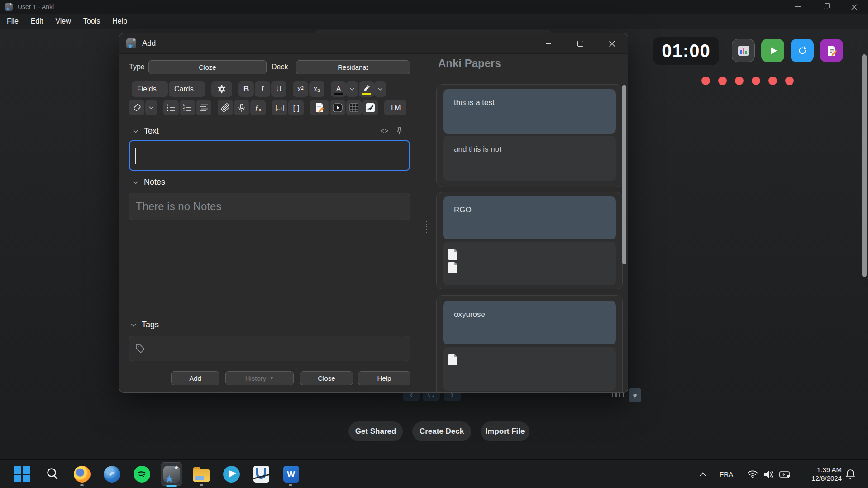  What do you see at coordinates (207, 67) in the screenshot?
I see `notetype-selector: Cloze` at bounding box center [207, 67].